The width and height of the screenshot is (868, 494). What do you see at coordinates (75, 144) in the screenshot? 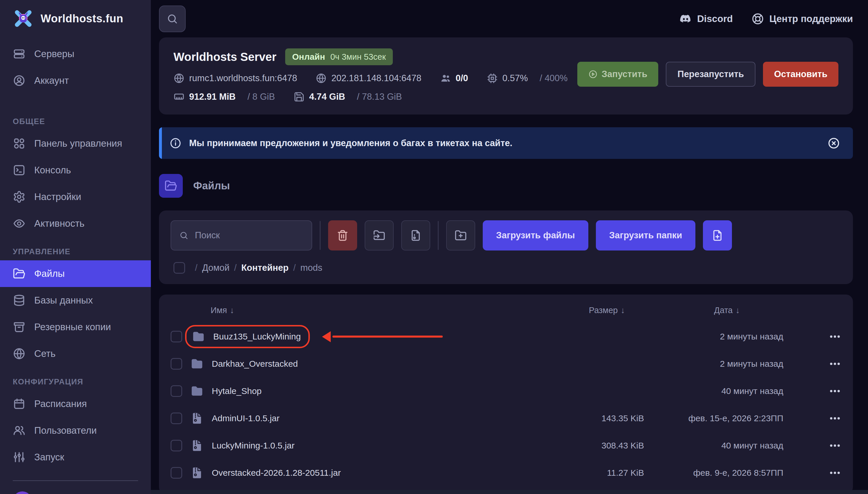
I see `sidebar-item-dashboard: Панель управления` at bounding box center [75, 144].